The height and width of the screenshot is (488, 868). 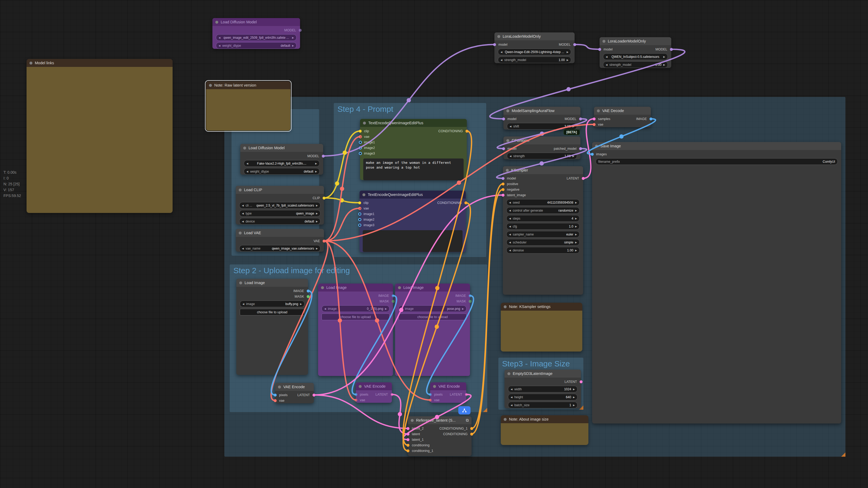 I want to click on node-header: Load Image, so click(x=355, y=287).